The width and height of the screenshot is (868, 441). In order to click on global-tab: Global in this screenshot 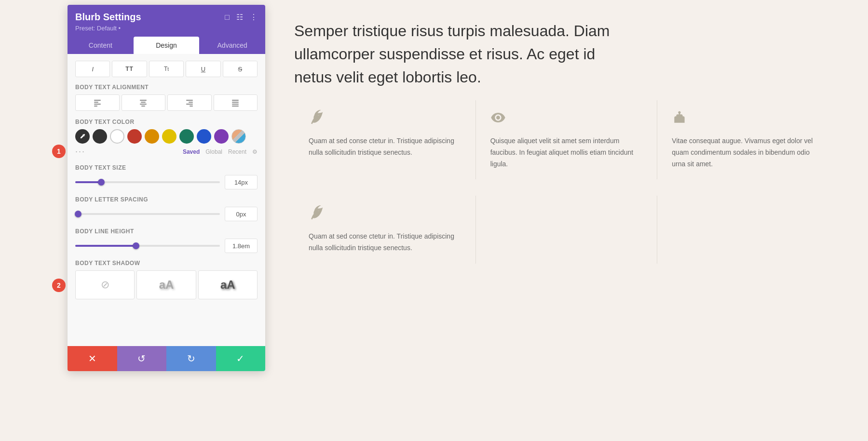, I will do `click(214, 152)`.